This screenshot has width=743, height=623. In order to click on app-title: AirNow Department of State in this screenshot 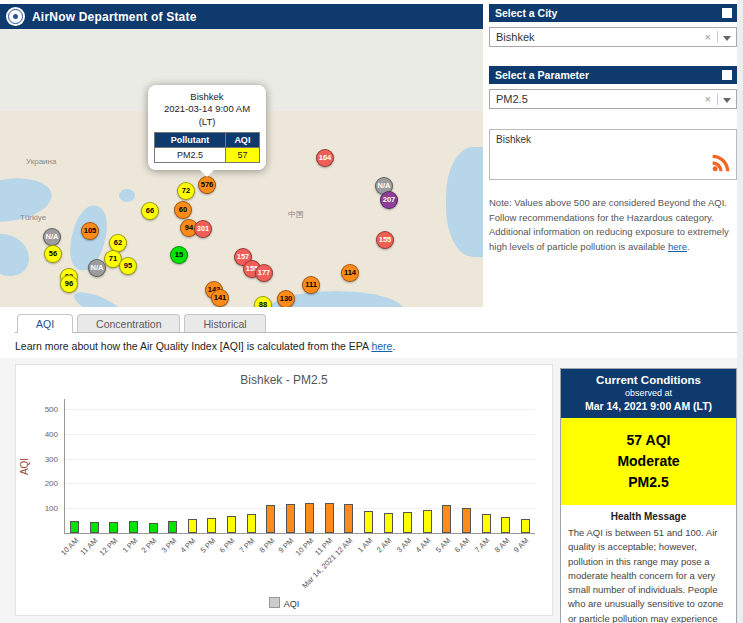, I will do `click(114, 17)`.